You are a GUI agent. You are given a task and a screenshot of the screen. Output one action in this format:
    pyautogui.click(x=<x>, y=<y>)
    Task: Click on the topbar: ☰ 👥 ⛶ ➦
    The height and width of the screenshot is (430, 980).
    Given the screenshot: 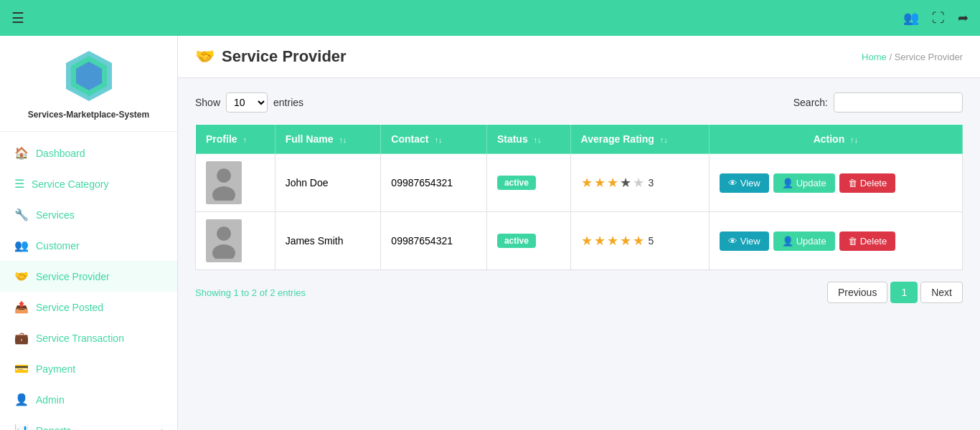 What is the action you would take?
    pyautogui.click(x=490, y=18)
    